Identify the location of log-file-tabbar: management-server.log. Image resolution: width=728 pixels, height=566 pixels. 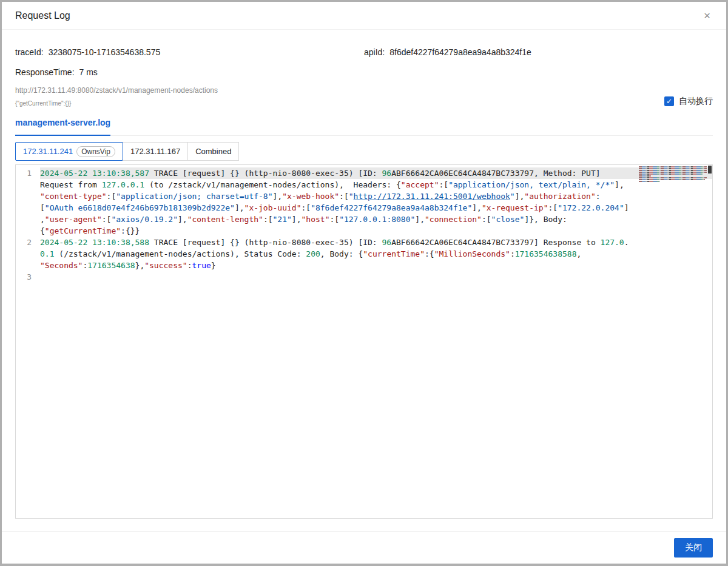
(364, 126).